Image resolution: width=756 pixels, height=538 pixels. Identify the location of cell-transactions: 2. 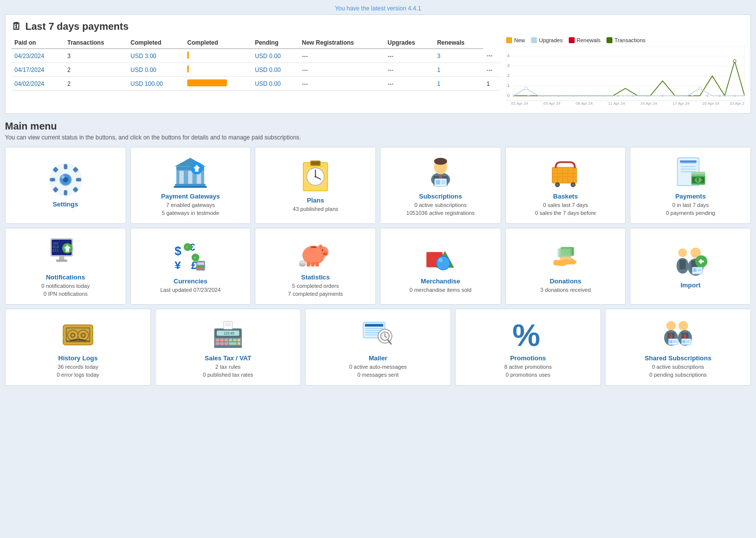
(96, 70).